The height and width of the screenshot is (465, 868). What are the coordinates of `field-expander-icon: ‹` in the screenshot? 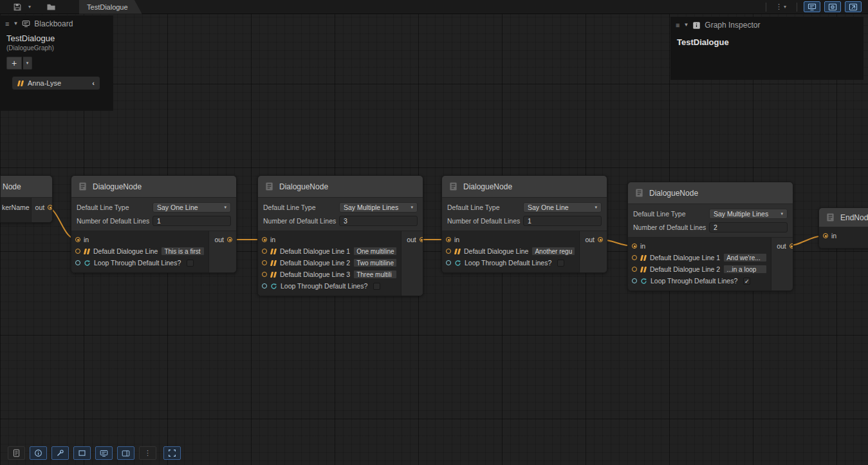 It's located at (93, 84).